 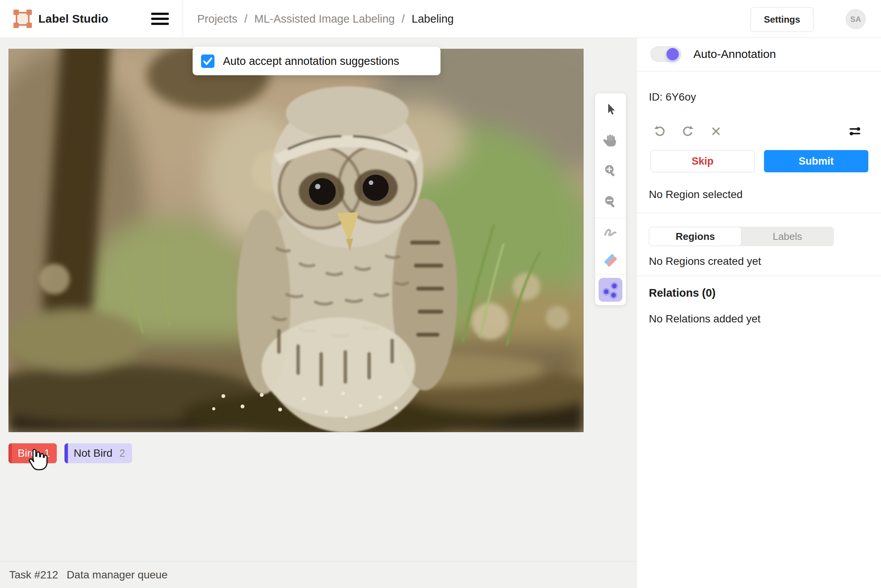 I want to click on auto-annotation-label: Auto-Annotation, so click(x=734, y=54).